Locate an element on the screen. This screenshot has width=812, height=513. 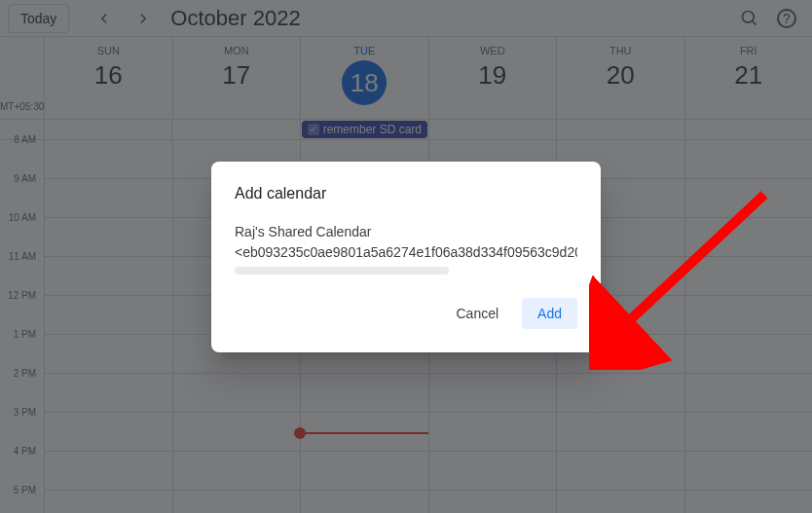
dialog-body: Raj's Shared Calendar <eb093235c0ae9801a… is located at coordinates (406, 248).